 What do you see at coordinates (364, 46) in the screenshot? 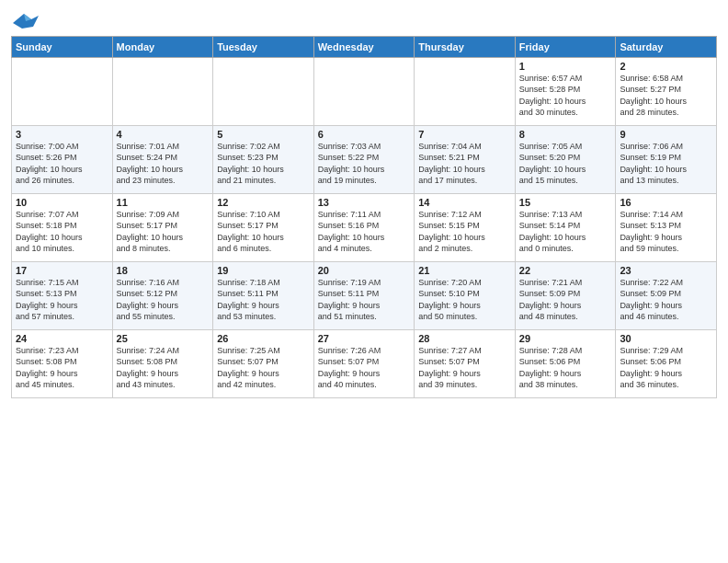
I see `calendar-header-row: SundayMondayTuesdayWednesdayThursdayFrid…` at bounding box center [364, 46].